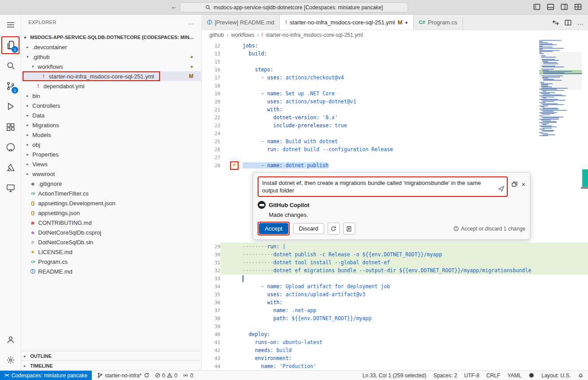  What do you see at coordinates (395, 366) in the screenshot?
I see `code-line: 44 name: 'Production'` at bounding box center [395, 366].